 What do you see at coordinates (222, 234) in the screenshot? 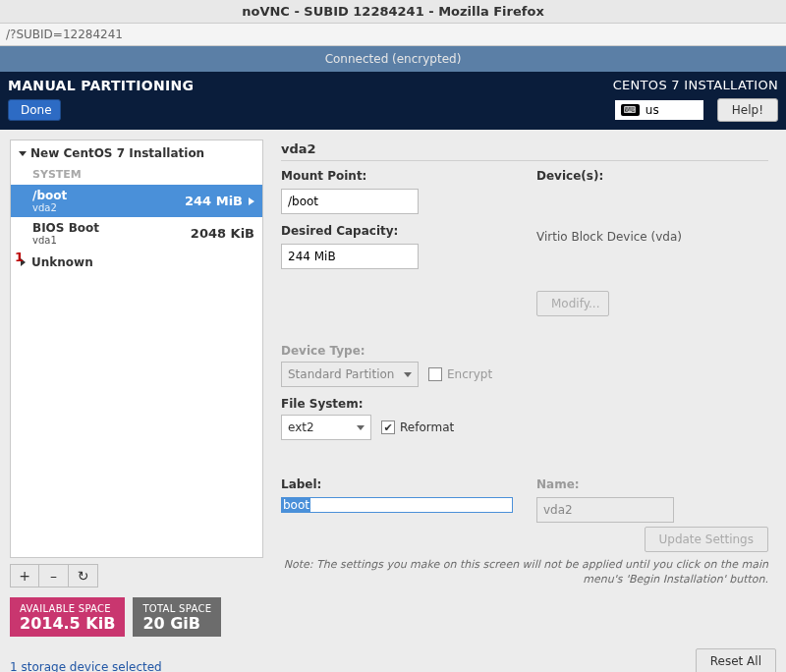
I see `partition-size: 2048 KiB` at bounding box center [222, 234].